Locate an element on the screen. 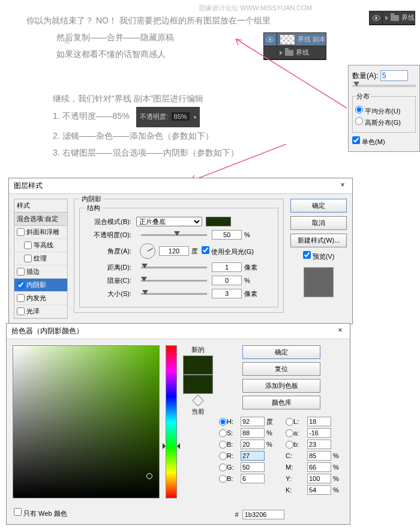 Image resolution: width=420 pixels, height=529 pixels. cube-icon is located at coordinates (198, 401).